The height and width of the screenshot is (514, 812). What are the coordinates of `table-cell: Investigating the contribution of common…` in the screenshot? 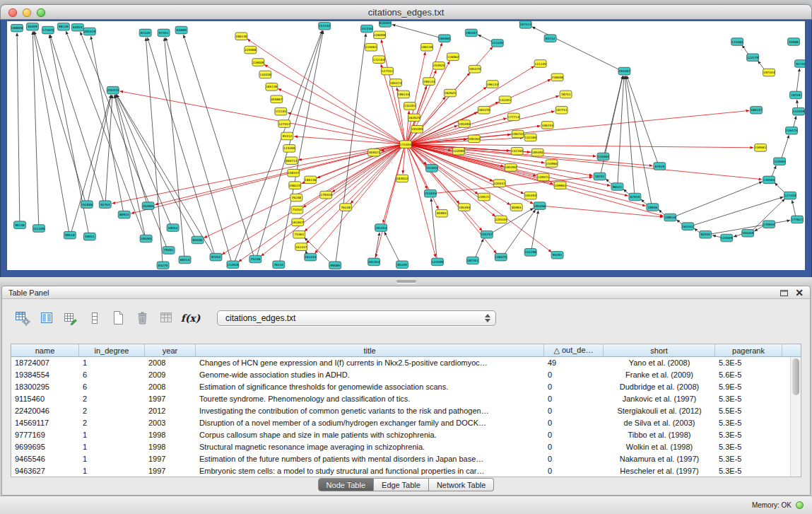 It's located at (370, 411).